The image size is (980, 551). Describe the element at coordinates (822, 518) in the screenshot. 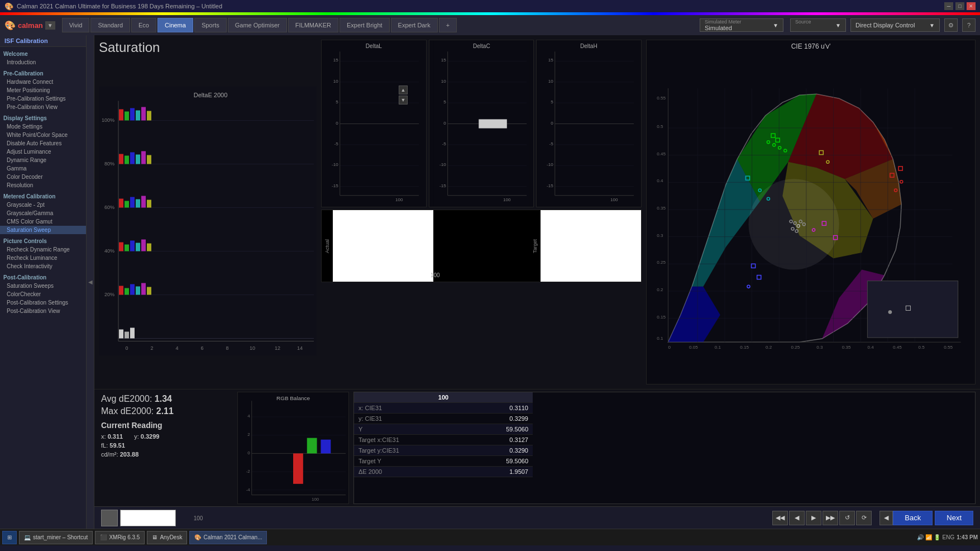

I see `playback-controls: ◀◀ ◀ ▶ ▶▶ ↺ ⟳` at that location.